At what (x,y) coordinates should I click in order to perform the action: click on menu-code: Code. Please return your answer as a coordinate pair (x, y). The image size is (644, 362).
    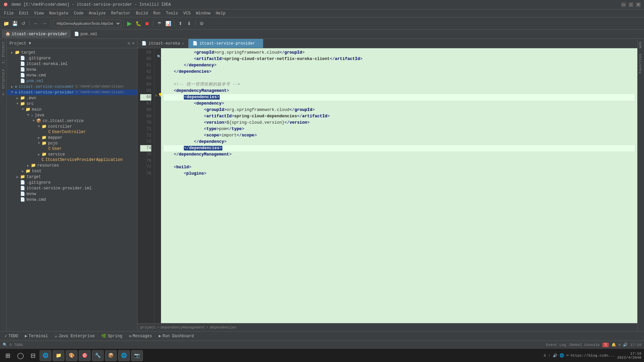
    Looking at the image, I should click on (78, 13).